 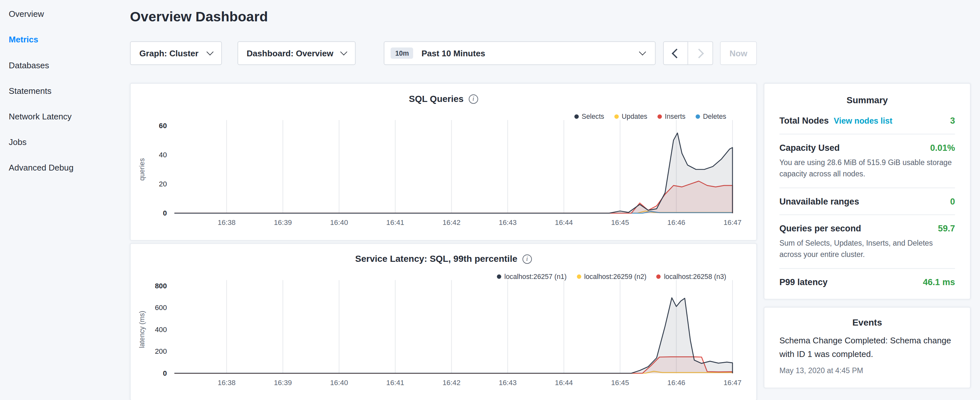 I want to click on summary-value: 0.01%, so click(x=943, y=148).